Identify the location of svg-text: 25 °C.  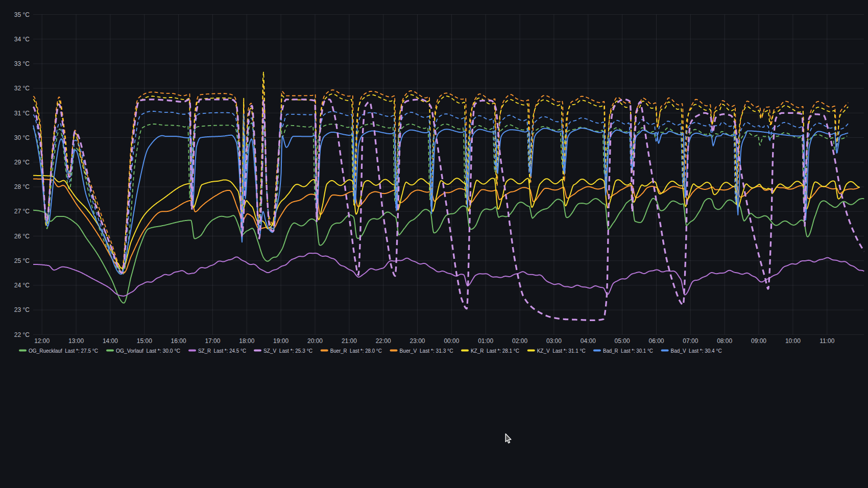
(22, 261).